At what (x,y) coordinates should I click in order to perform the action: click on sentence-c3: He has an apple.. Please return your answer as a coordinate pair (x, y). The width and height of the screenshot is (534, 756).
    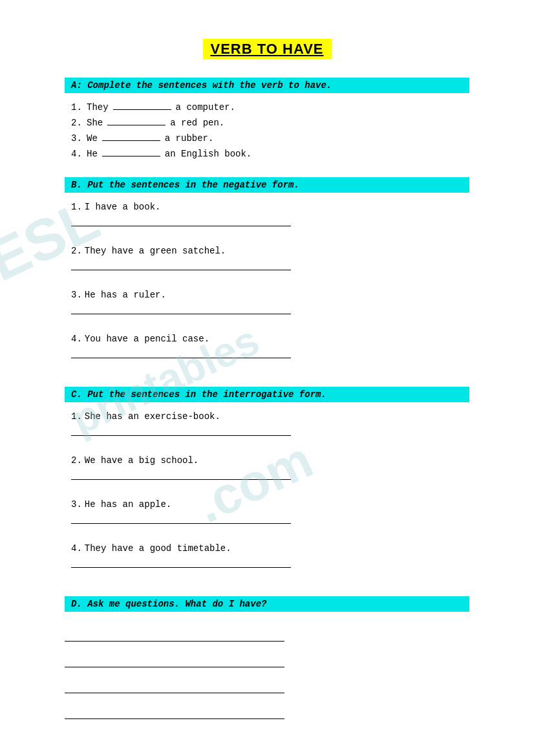
    Looking at the image, I should click on (128, 504).